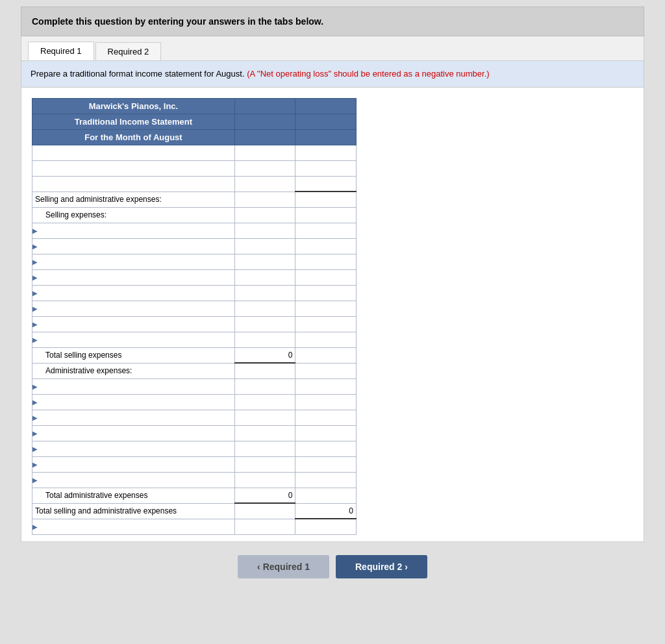 The image size is (665, 644). What do you see at coordinates (326, 511) in the screenshot?
I see `total-selling-admin-value: 0` at bounding box center [326, 511].